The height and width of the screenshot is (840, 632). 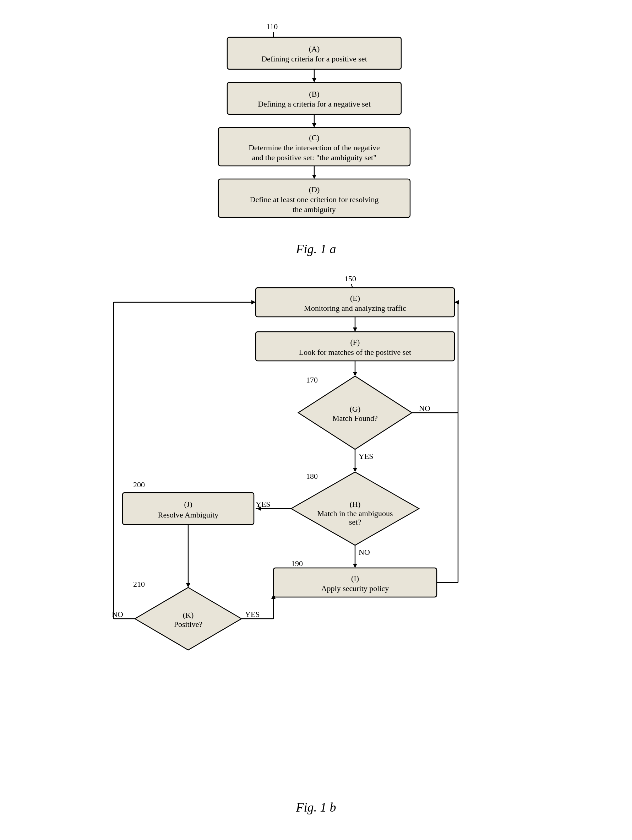 What do you see at coordinates (355, 504) in the screenshot?
I see `diamond-H-label: (H)` at bounding box center [355, 504].